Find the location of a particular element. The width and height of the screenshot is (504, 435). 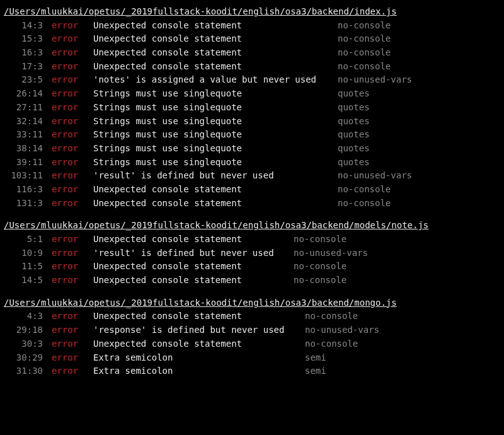

message-wrap: 'notes' is assigned a value but never us… is located at coordinates (210, 80).